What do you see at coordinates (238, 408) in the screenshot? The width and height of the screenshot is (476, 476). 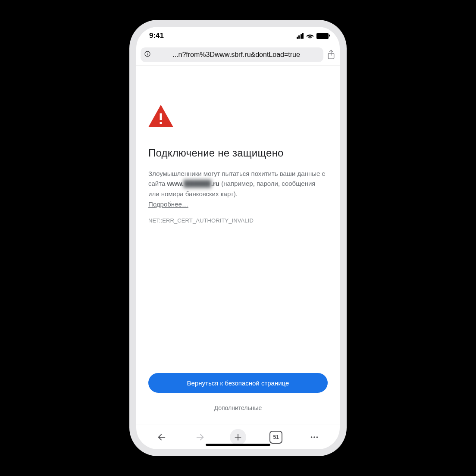 I see `advanced-button: Дополнительные` at bounding box center [238, 408].